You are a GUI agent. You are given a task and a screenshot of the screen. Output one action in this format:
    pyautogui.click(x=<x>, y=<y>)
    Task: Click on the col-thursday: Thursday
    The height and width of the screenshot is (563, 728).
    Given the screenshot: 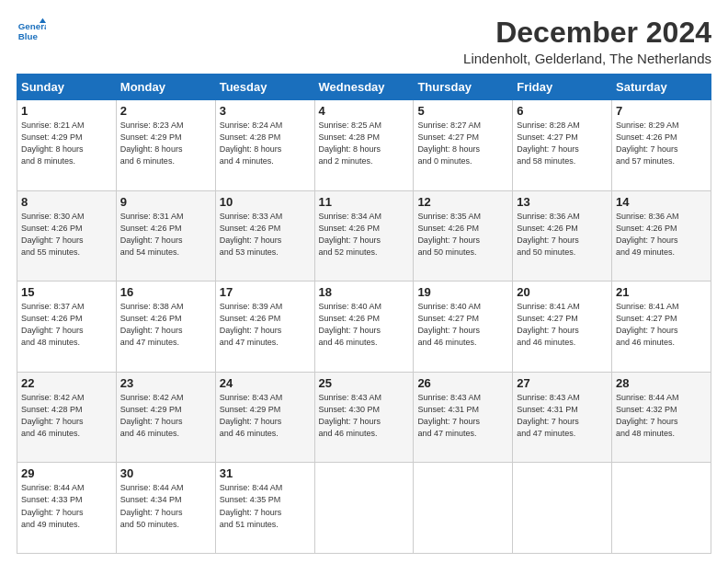 What is the action you would take?
    pyautogui.click(x=463, y=87)
    